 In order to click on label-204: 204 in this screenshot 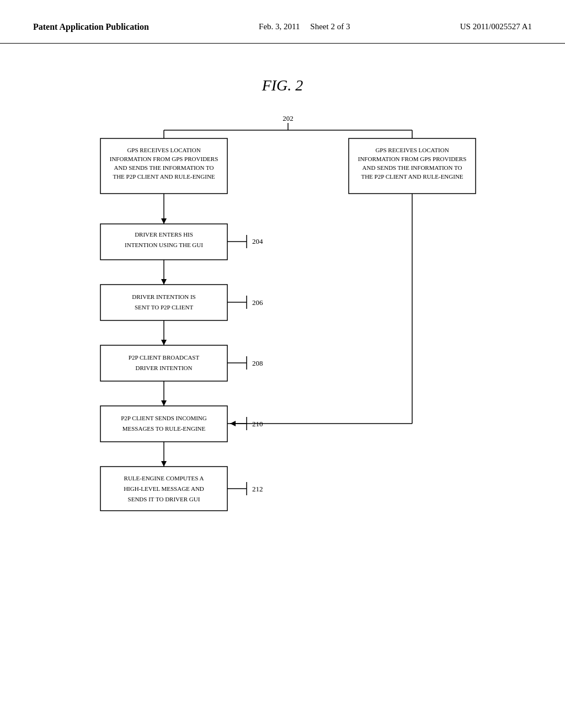, I will do `click(258, 242)`.